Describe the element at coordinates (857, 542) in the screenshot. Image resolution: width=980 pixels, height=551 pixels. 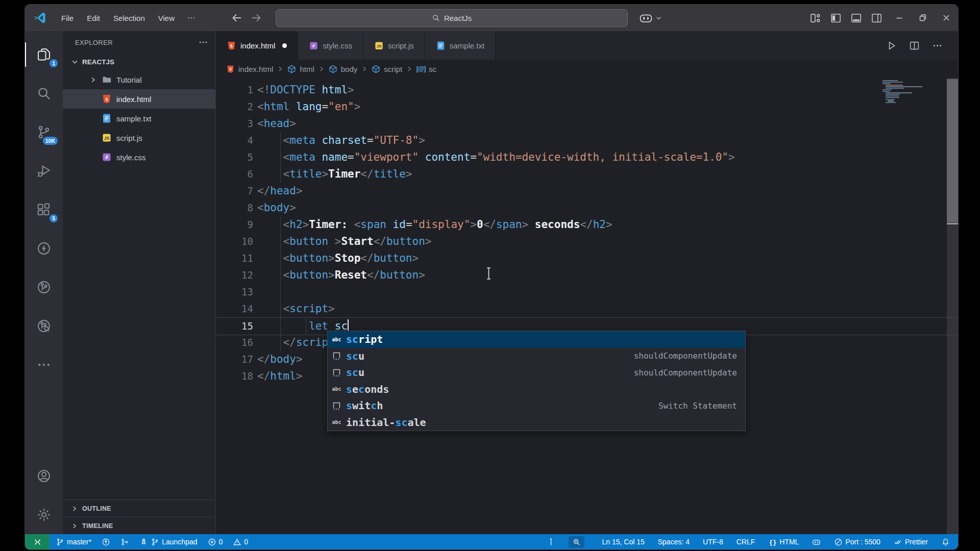
I see `status-live-server-port: Port : 5500` at that location.